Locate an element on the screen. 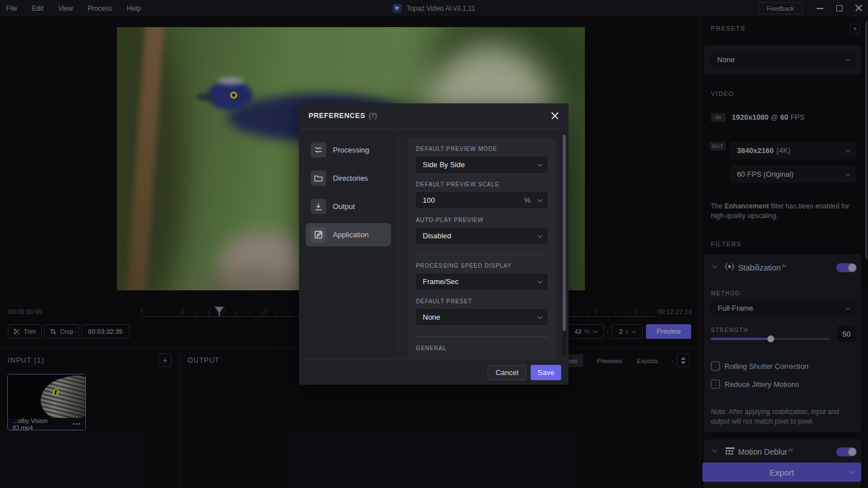 The width and height of the screenshot is (868, 488). section-divider is located at coordinates (481, 337).